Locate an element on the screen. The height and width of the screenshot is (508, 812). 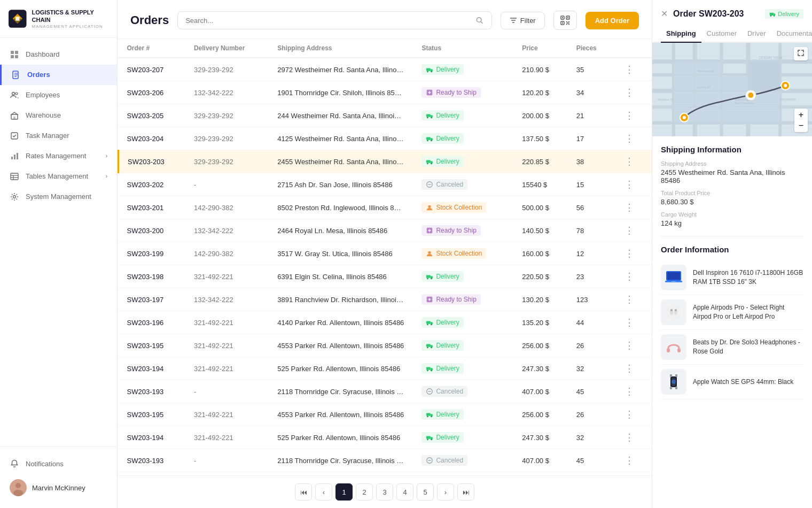
add-order-button: Add Order is located at coordinates (612, 20).